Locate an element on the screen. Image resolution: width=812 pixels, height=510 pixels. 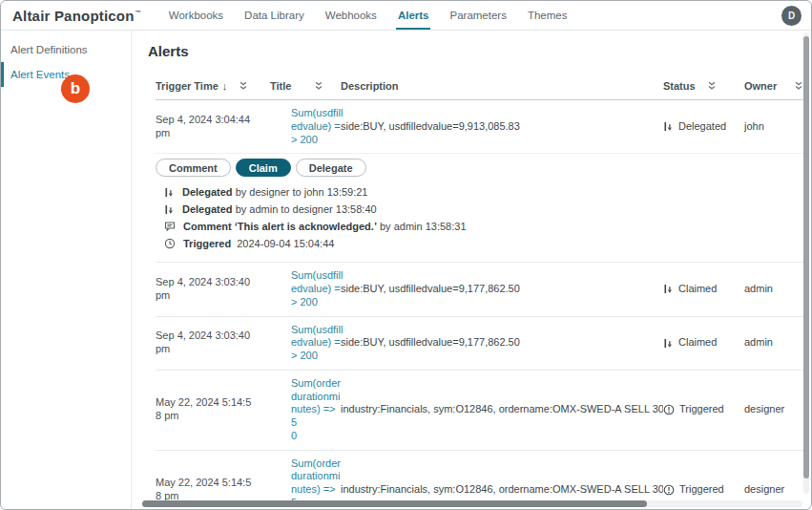
brand-name: Altair Panopticon is located at coordinates (73, 15).